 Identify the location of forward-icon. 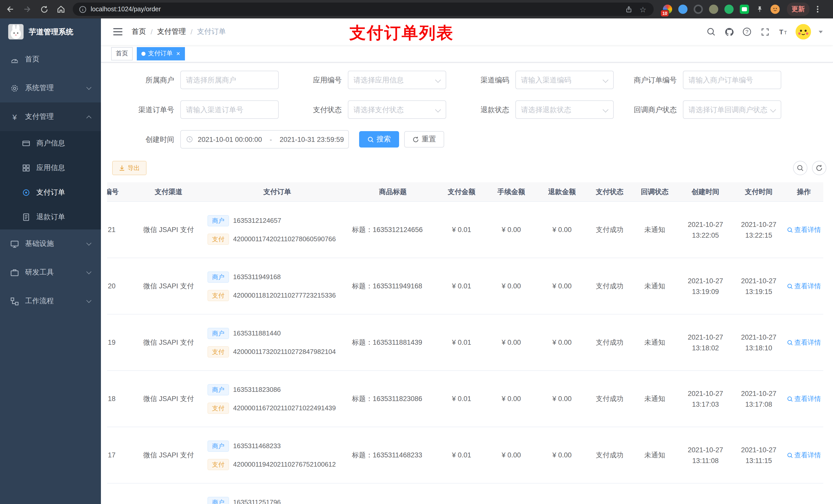
(27, 9).